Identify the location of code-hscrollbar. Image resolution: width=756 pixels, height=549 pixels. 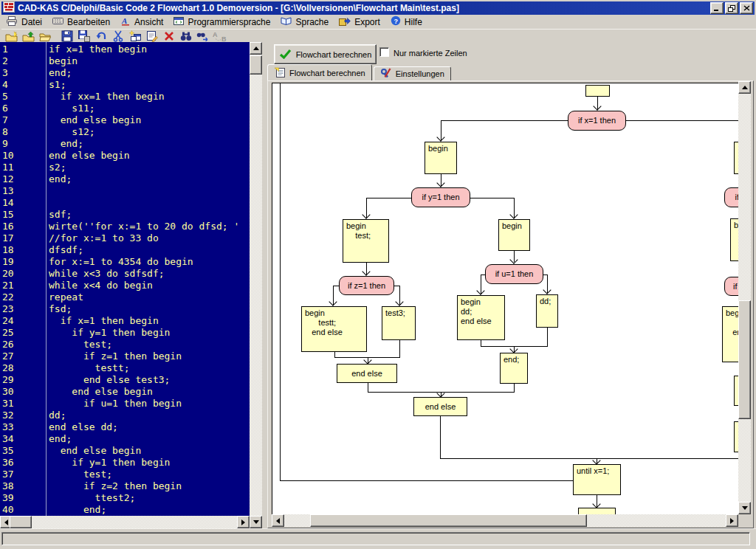
(125, 522).